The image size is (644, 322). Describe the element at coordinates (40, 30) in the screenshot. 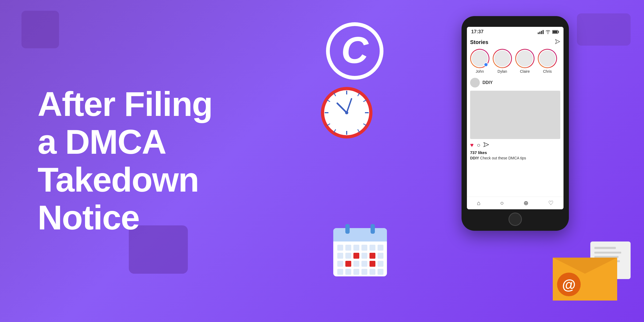

I see `deco-square-topleft` at that location.